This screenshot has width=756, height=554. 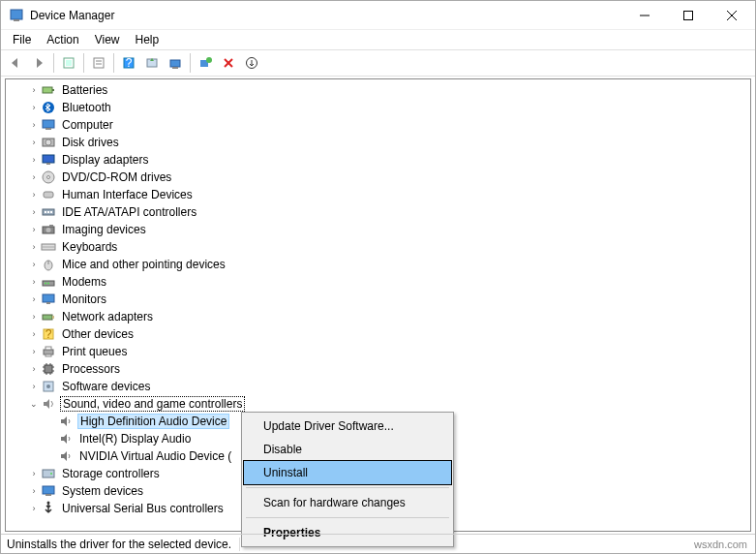 I want to click on menu-view: View, so click(x=107, y=40).